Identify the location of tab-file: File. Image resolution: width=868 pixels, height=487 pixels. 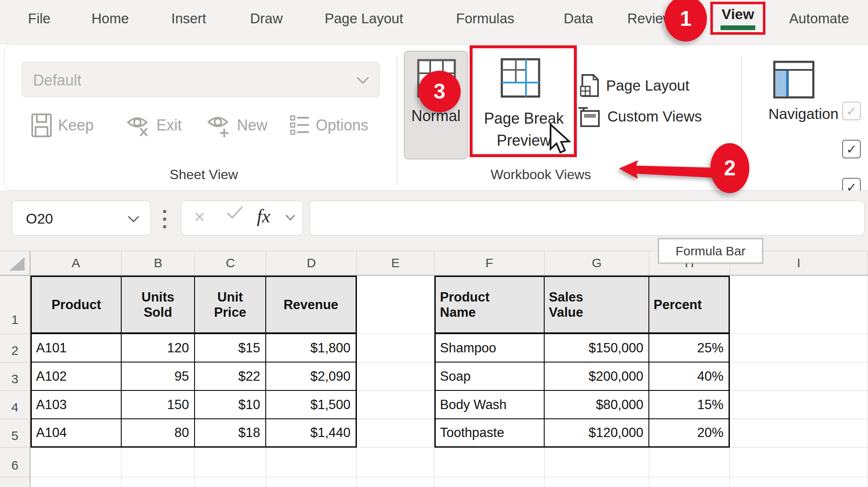
(39, 19).